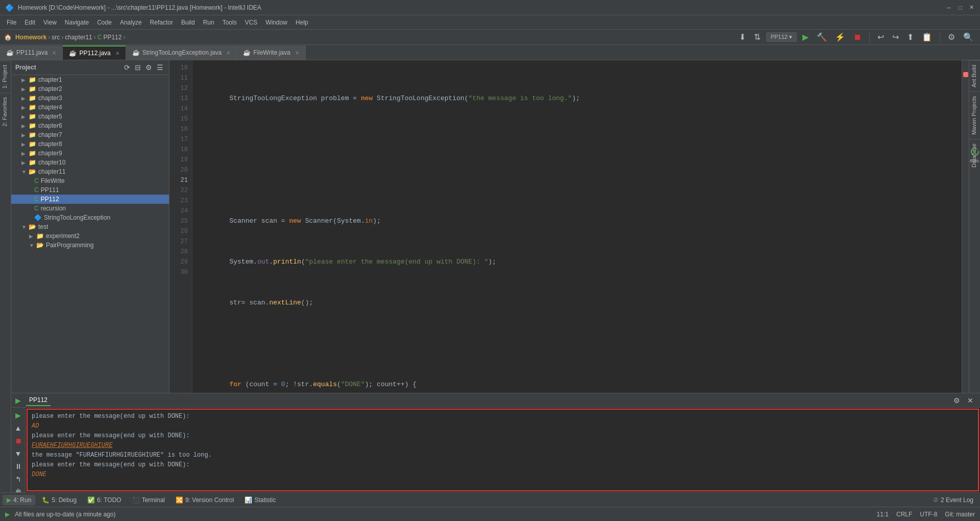  Describe the element at coordinates (140, 8) in the screenshot. I see `window-title: Homework [D:\Code\Homework] - ...\src\ch…` at that location.